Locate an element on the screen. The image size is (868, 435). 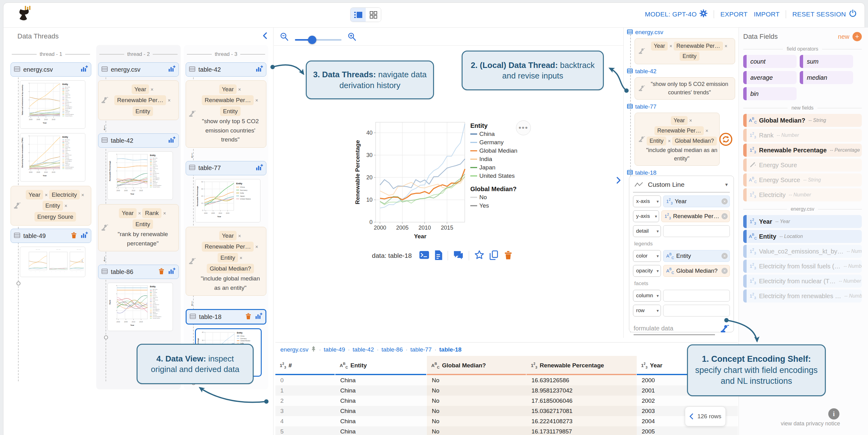
chat-icon is located at coordinates (458, 256).